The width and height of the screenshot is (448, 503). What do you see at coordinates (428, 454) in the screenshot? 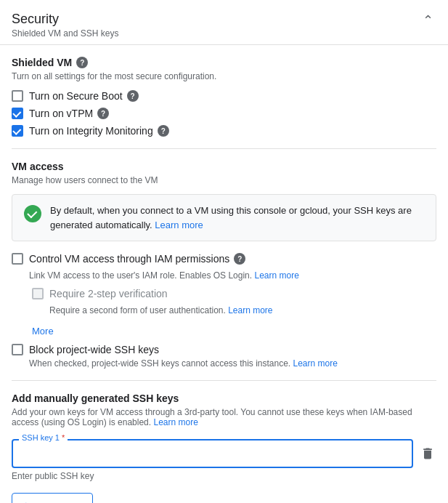
I see `delete-ssh-key-button` at bounding box center [428, 454].